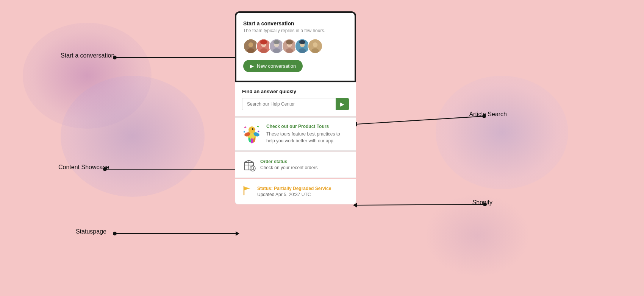  I want to click on start-conversation-panel: Start a conversation The team typically …, so click(295, 47).